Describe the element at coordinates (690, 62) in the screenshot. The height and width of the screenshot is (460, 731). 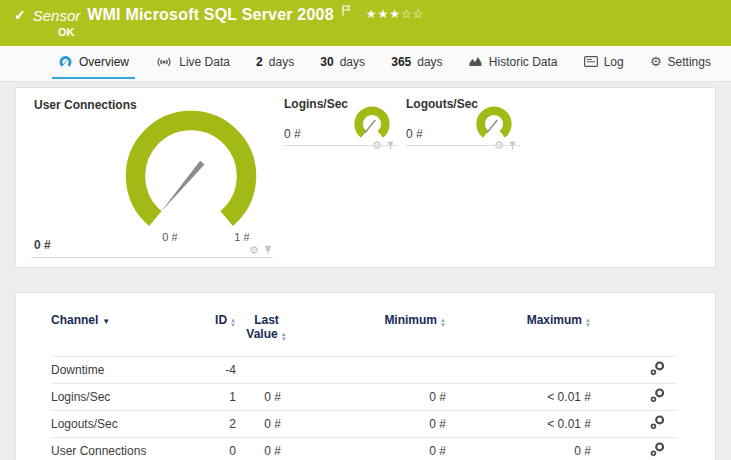
I see `tab-label: Settings` at that location.